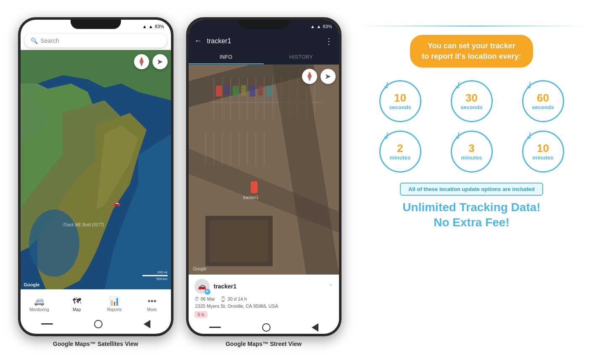 The height and width of the screenshot is (364, 607). What do you see at coordinates (96, 24) in the screenshot?
I see `phone1-notch` at bounding box center [96, 24].